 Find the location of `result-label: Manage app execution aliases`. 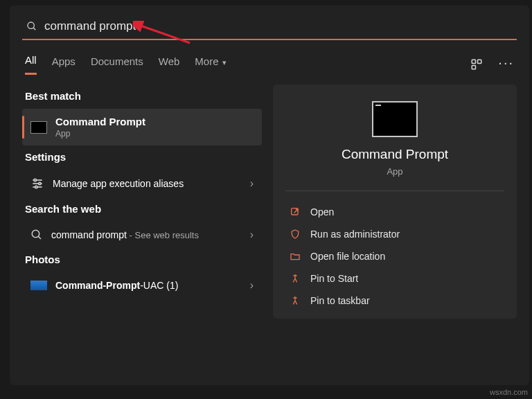

result-label: Manage app execution aliases is located at coordinates (151, 184).